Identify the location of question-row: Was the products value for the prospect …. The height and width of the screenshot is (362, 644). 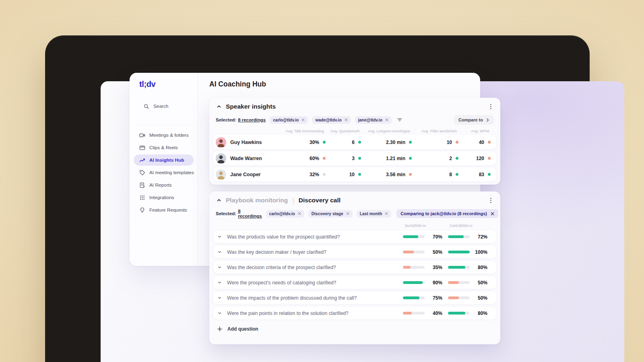
(355, 237).